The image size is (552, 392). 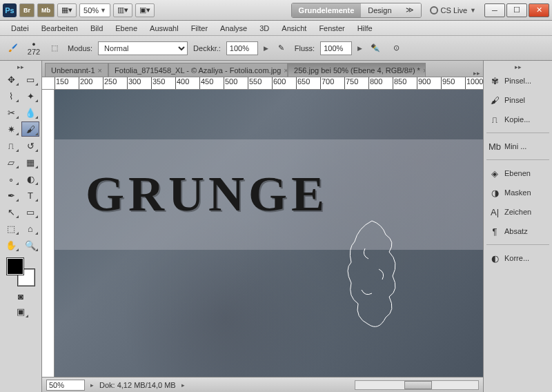 What do you see at coordinates (276, 48) in the screenshot?
I see `options-bar: 🖌️ ●272 ⬚ Modus: Normal Deckkr.: 100% ▶ …` at bounding box center [276, 48].